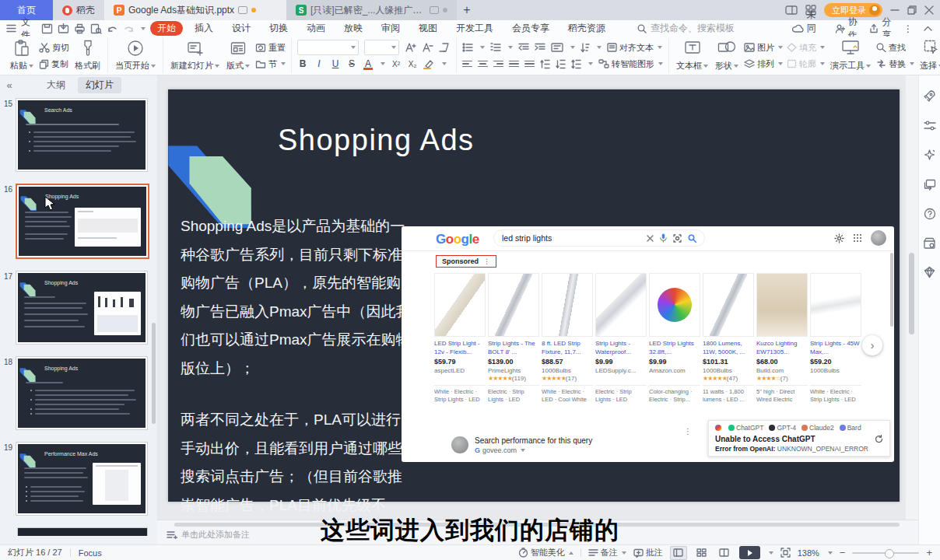 The width and height of the screenshot is (940, 560). What do you see at coordinates (154, 373) in the screenshot?
I see `panel-scrollbar` at bounding box center [154, 373].